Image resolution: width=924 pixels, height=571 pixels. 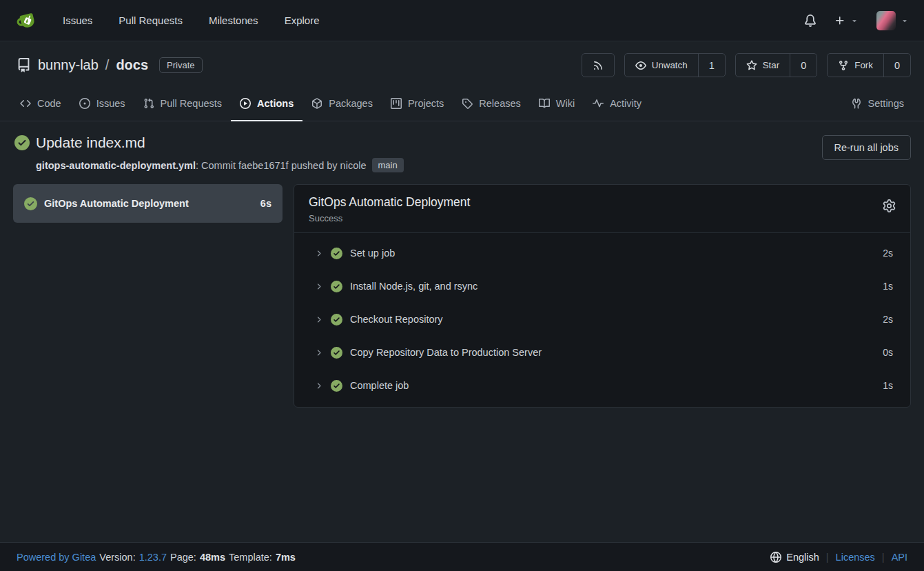 What do you see at coordinates (281, 166) in the screenshot?
I see `run-commit-text: : Commit faebe1671f pushed by nicole` at bounding box center [281, 166].